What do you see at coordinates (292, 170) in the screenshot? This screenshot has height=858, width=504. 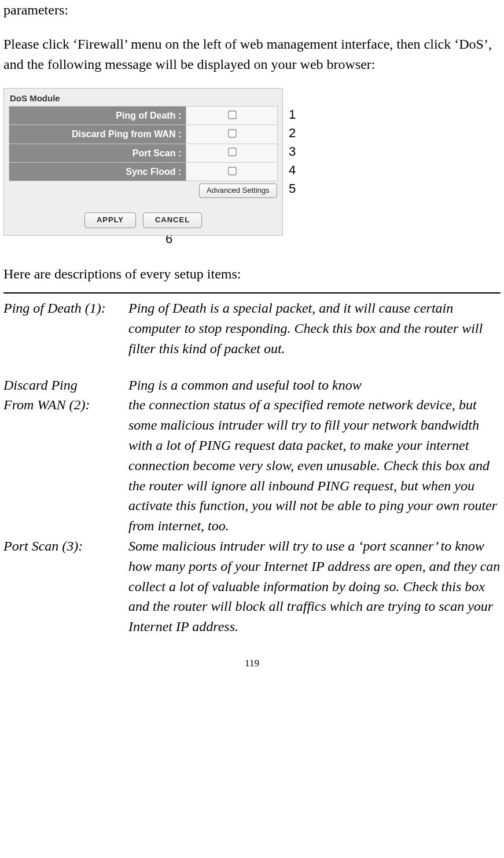 I see `annotation-4: 4` at bounding box center [292, 170].